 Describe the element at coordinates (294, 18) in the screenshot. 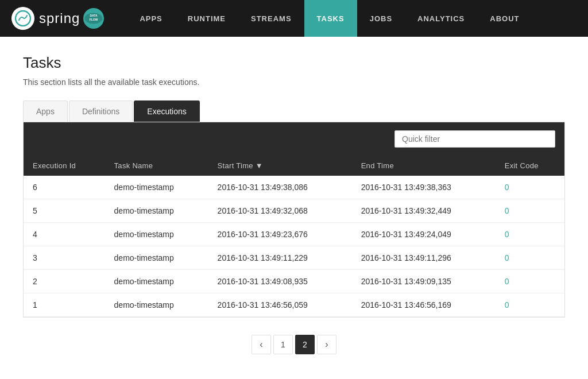

I see `main-nav: spring DATA FLOW APPS RUNTIME STREAMS TA…` at that location.